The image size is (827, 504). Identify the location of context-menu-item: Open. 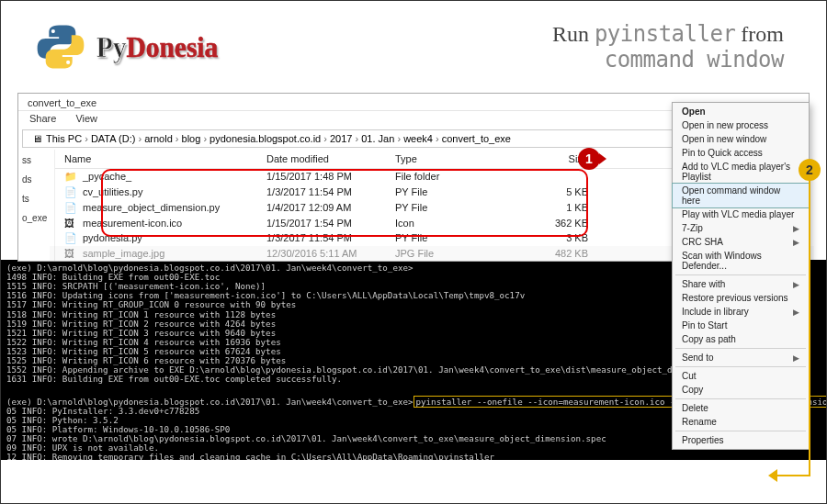
(741, 112).